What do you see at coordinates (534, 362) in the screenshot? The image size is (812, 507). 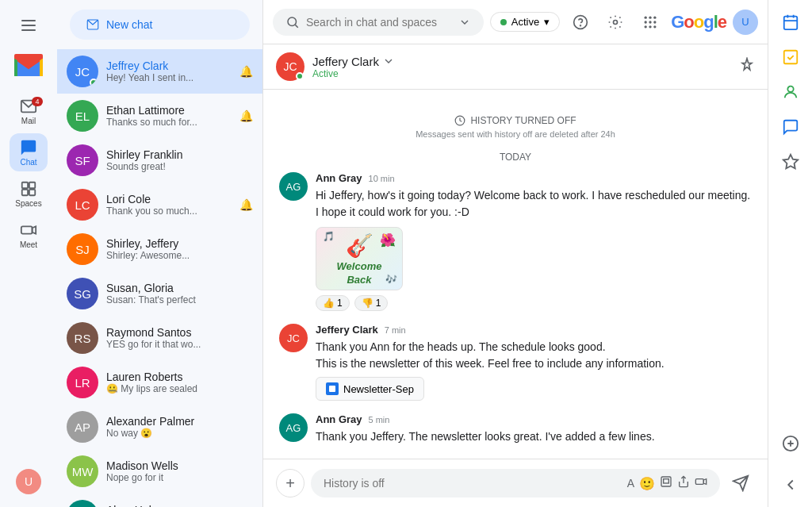 I see `msg-body: Jeffery Clark 7 min Thank you Ann for th…` at bounding box center [534, 362].